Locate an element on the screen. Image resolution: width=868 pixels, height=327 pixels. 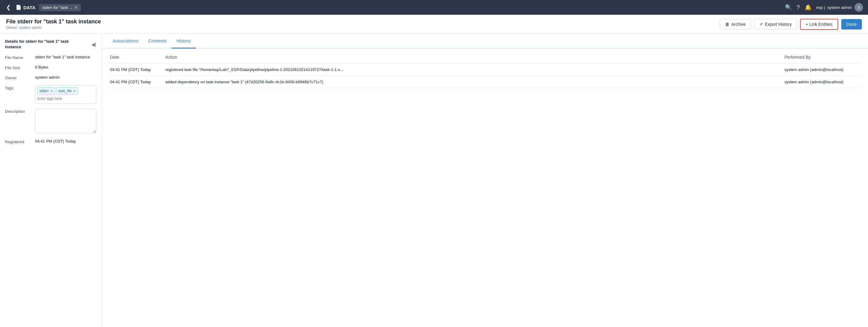
field-value-registered: 04:41 PM (CDT) Today is located at coordinates (66, 141).